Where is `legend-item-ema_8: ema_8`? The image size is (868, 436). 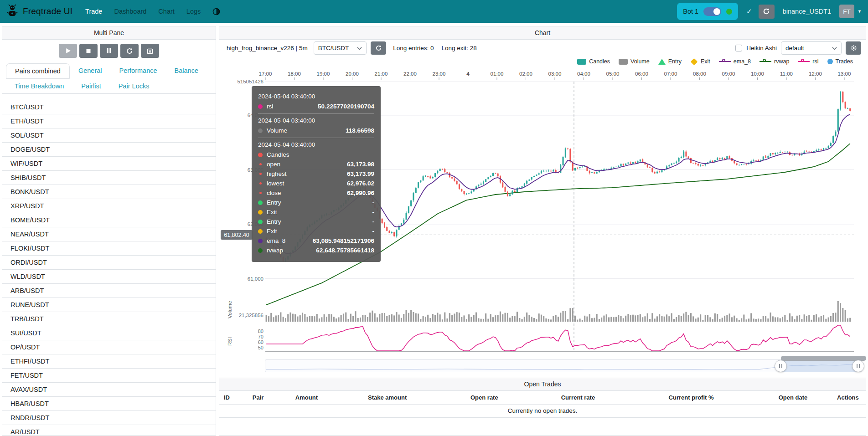
legend-item-ema_8: ema_8 is located at coordinates (735, 62).